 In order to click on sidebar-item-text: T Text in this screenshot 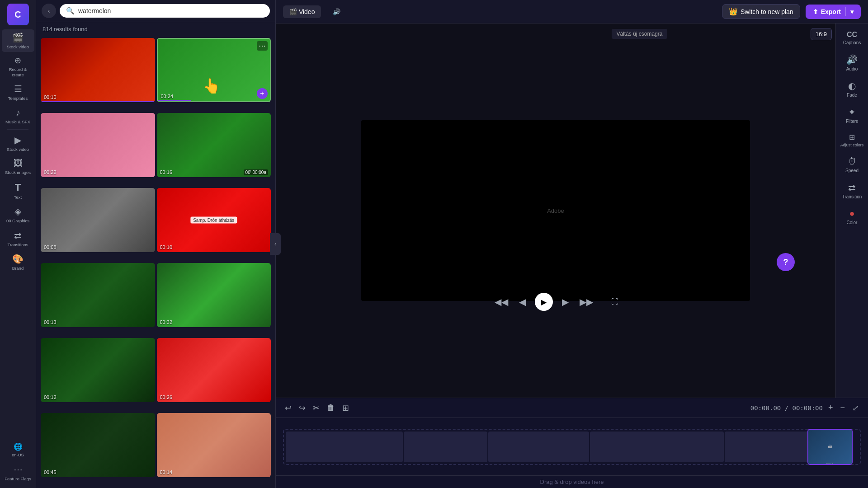, I will do `click(18, 191)`.